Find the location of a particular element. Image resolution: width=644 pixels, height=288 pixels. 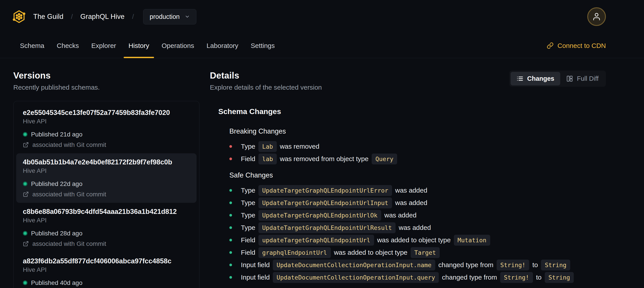

list-icon is located at coordinates (520, 79).